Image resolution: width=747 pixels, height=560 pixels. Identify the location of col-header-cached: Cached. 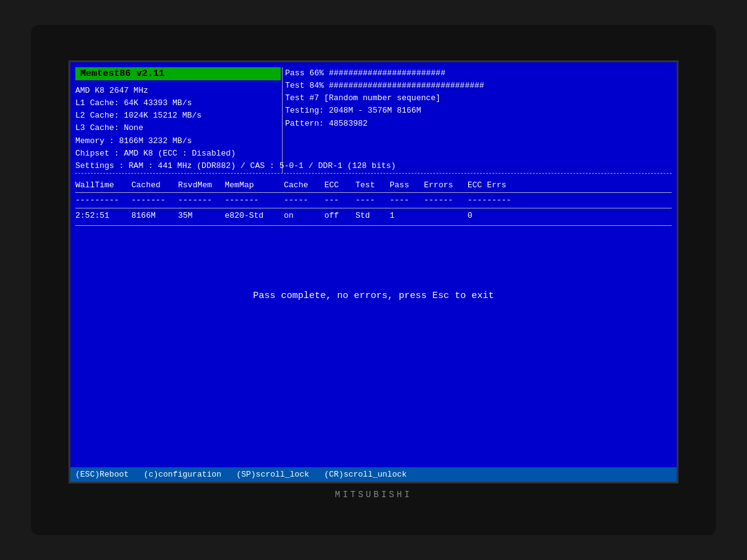
(154, 185).